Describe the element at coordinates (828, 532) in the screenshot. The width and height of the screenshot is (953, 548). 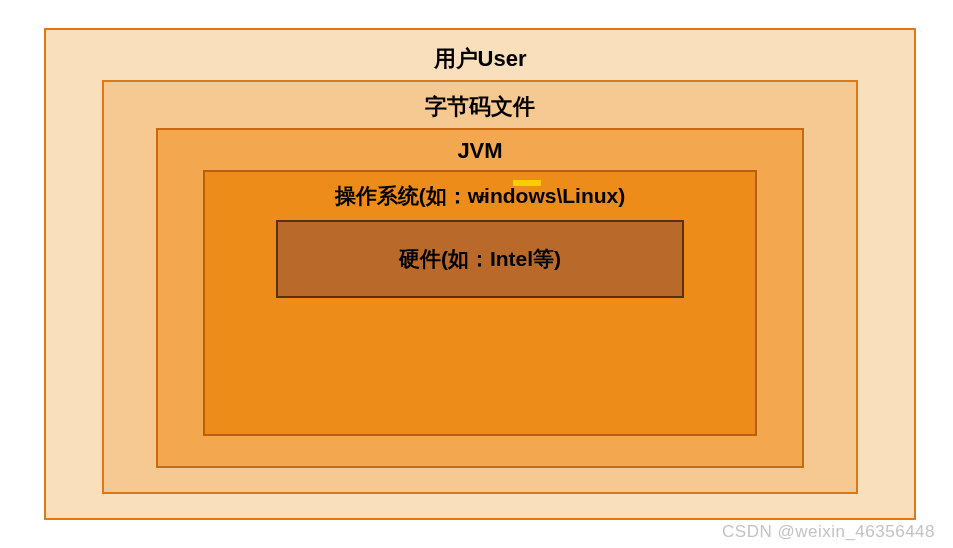
I see `watermark: CSDN @weixin_46356448` at that location.